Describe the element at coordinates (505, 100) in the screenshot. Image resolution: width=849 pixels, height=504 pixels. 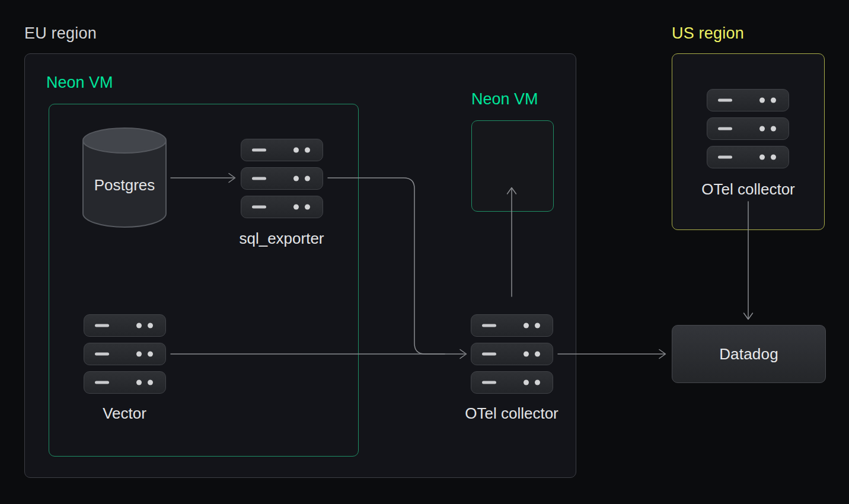
I see `neon-vm-secondary-label: Neon VM` at that location.